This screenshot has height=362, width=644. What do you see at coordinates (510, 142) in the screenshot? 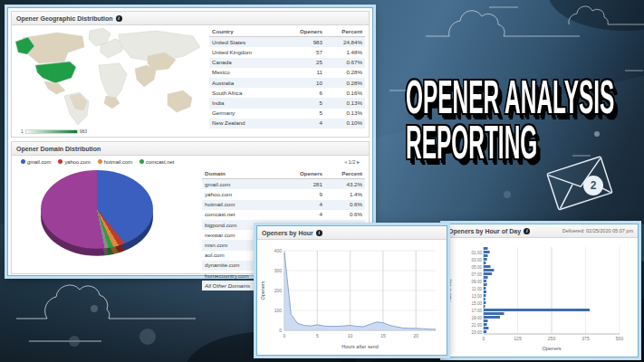
I see `hero-title-line2: REPORTING` at bounding box center [510, 142].